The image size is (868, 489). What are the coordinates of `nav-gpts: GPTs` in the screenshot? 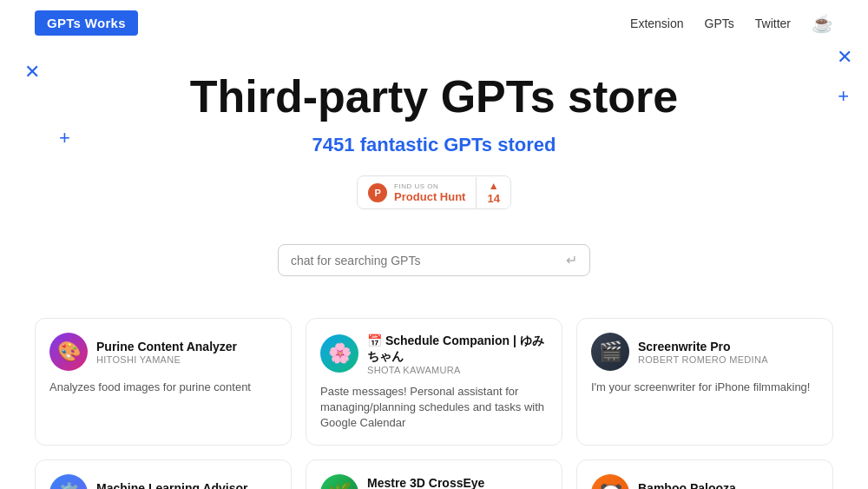 It's located at (720, 23).